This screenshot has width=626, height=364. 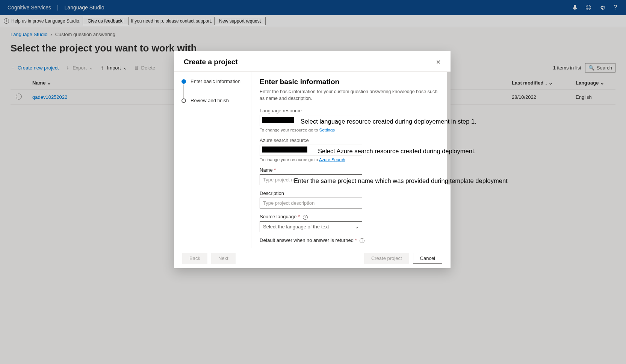 What do you see at coordinates (278, 120) in the screenshot?
I see `language-resource-value` at bounding box center [278, 120].